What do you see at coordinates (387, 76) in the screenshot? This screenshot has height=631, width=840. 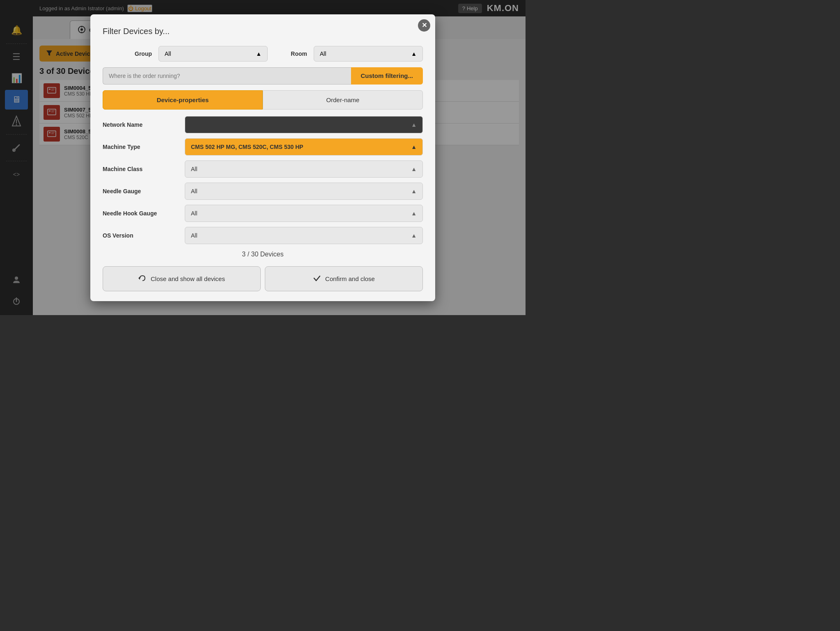 I see `custom-filter-button: Custom filtering...` at bounding box center [387, 76].